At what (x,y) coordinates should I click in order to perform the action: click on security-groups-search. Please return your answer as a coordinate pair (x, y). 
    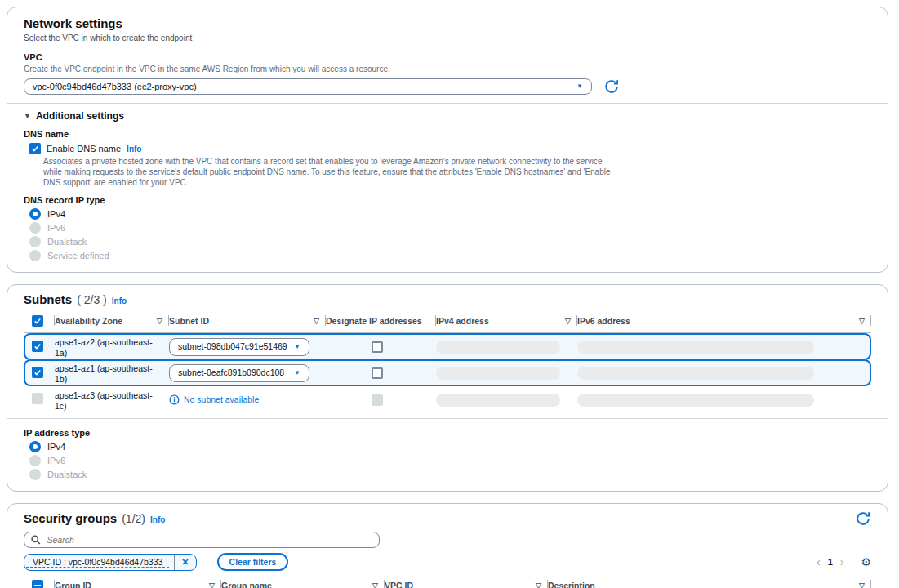
    Looking at the image, I should click on (202, 540).